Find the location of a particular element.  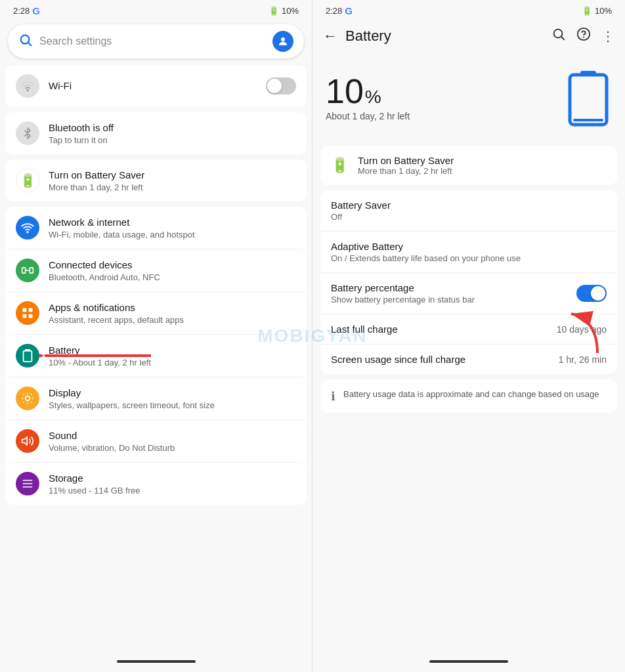

display-item: Display Styles, wallpapers, screen timeo… is located at coordinates (156, 398).